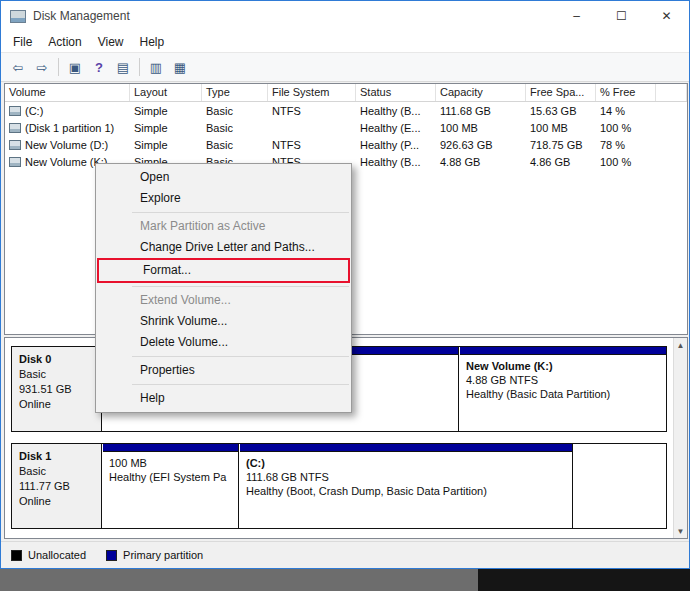 This screenshot has width=690, height=591. What do you see at coordinates (152, 42) in the screenshot?
I see `menu-help: Help` at bounding box center [152, 42].